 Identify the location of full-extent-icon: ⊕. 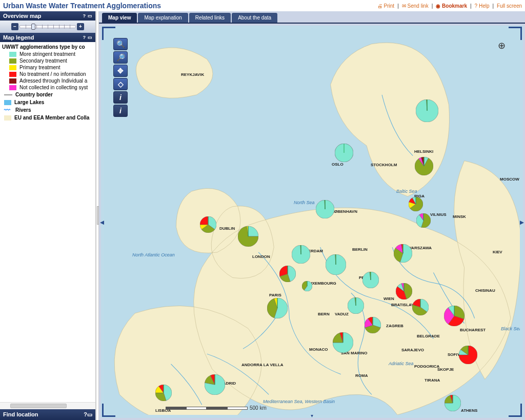
(501, 46).